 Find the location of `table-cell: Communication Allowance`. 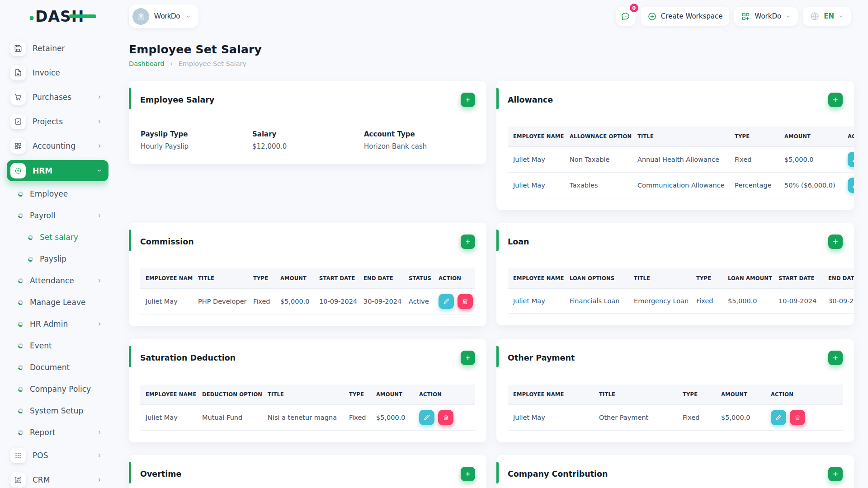

table-cell: Communication Allowance is located at coordinates (681, 185).